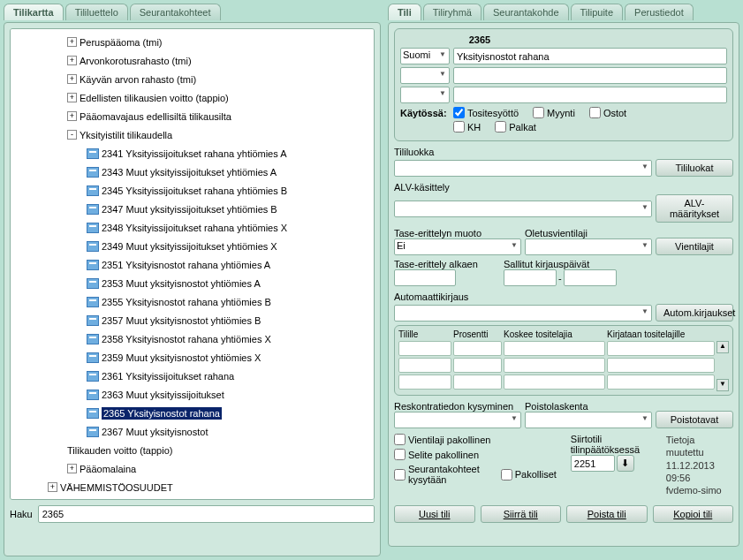 The image size is (743, 560). What do you see at coordinates (125, 135) in the screenshot?
I see `tree-label: Yksityistilit tilikaudella` at bounding box center [125, 135].